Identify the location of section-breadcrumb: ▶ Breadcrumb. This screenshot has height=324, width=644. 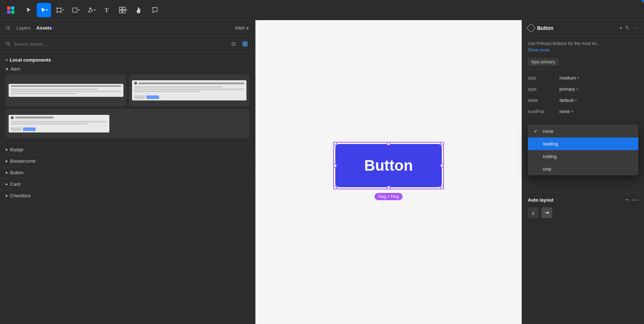
(127, 161).